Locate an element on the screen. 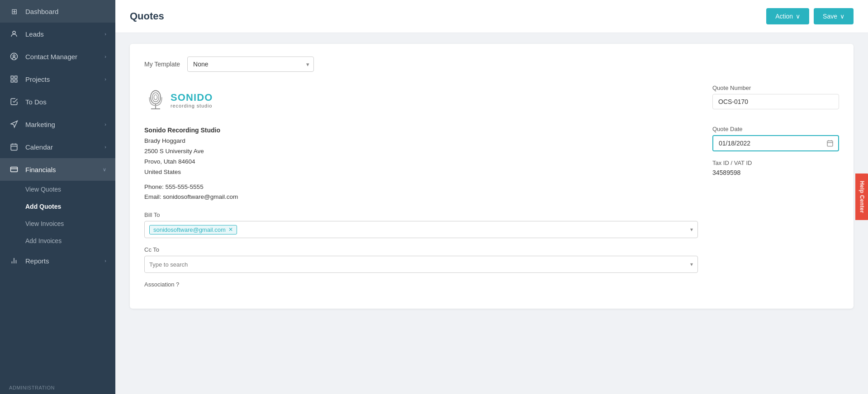  sidebar-item-marketing: Marketing › is located at coordinates (58, 124).